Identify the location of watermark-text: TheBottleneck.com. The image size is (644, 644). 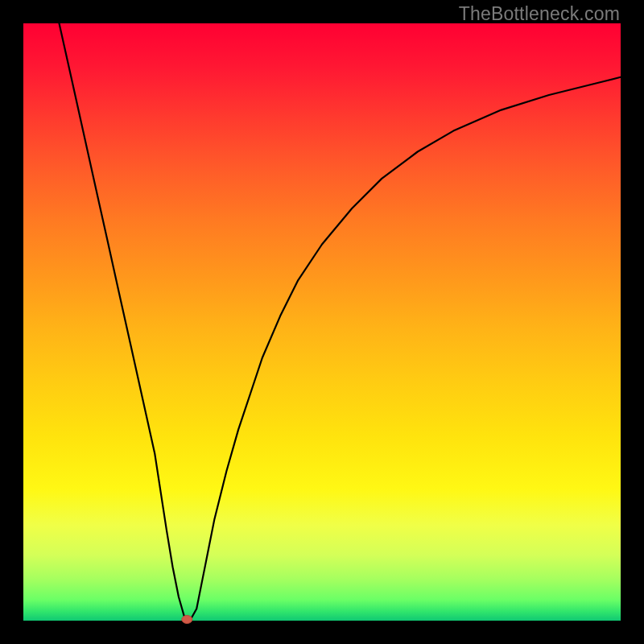
(539, 14).